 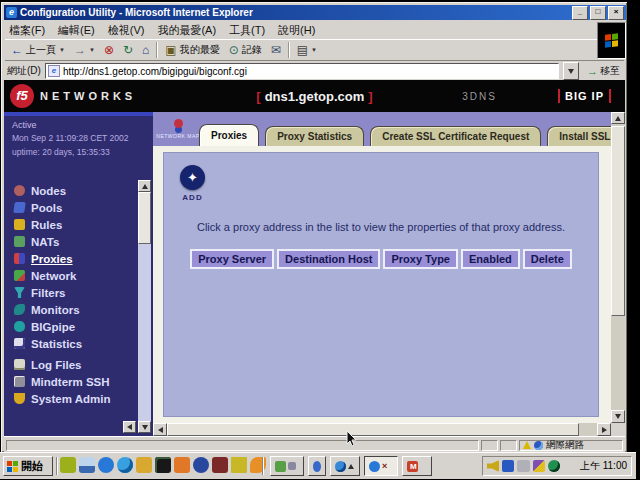 What do you see at coordinates (73, 208) in the screenshot?
I see `sidebar-item-pools: Pools` at bounding box center [73, 208].